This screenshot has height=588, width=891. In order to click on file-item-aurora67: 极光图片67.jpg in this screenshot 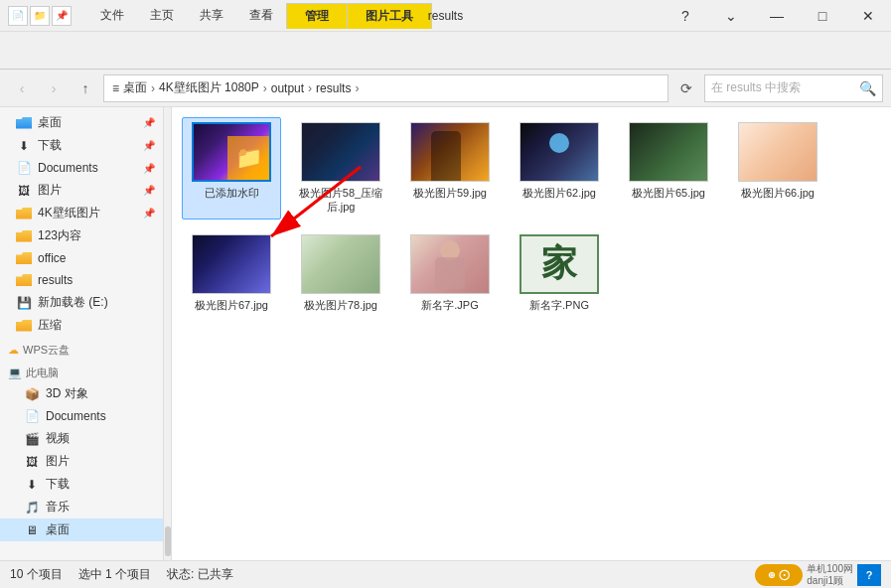, I will do `click(231, 273)`.